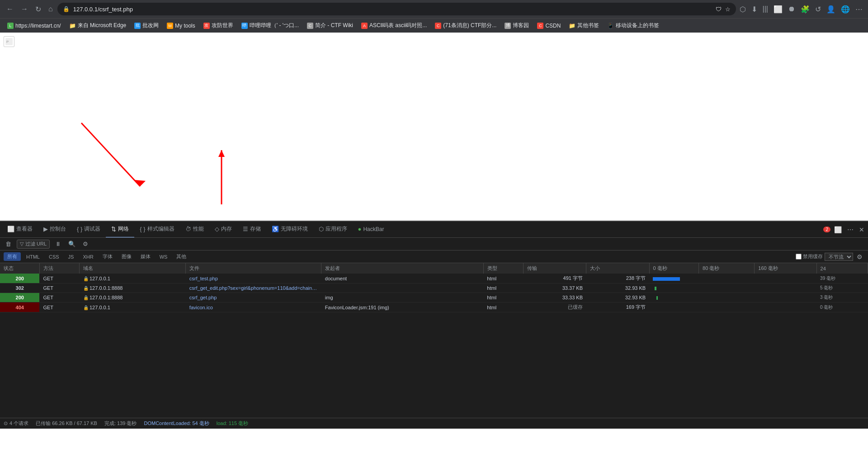  Describe the element at coordinates (434, 288) in the screenshot. I see `table-row: 302 GET 🔒127.0.0.1:8888 csrf_get_edit.ph…` at that location.